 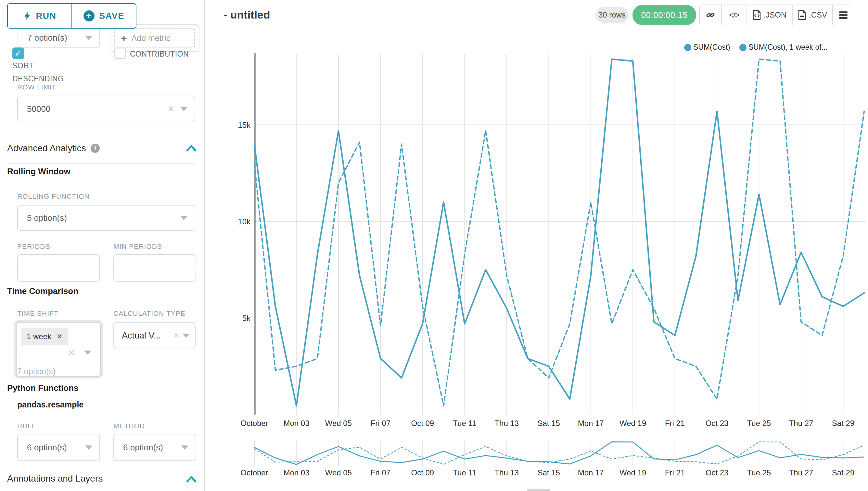 What do you see at coordinates (120, 53) in the screenshot?
I see `checkbox-unchecked-icon` at bounding box center [120, 53].